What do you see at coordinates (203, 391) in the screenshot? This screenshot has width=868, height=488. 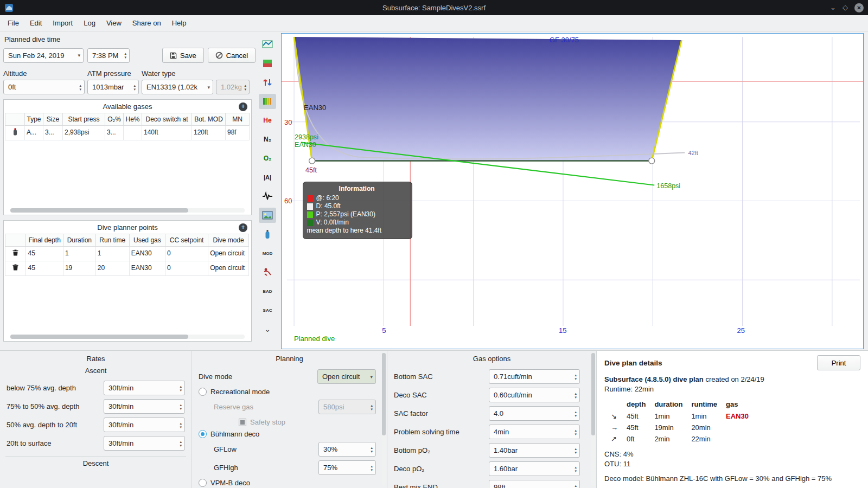 I see `recreational-mode-radio` at bounding box center [203, 391].